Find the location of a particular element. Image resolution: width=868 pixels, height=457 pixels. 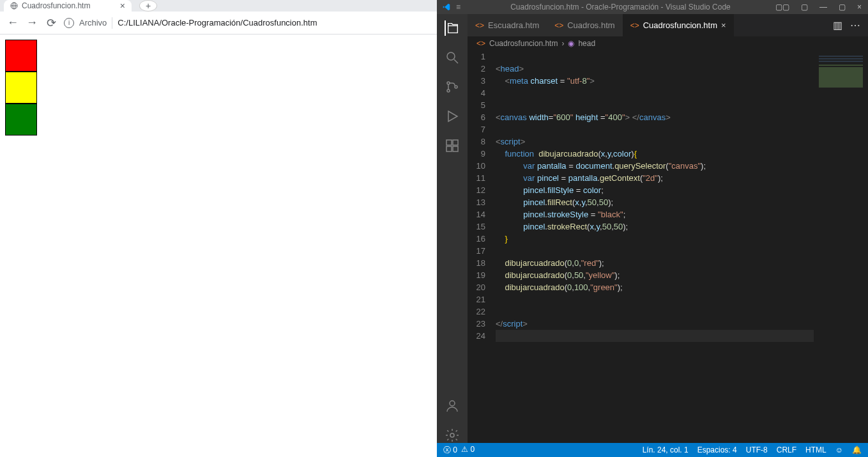

status-line-col: Lín. 24, col. 1 is located at coordinates (666, 450).